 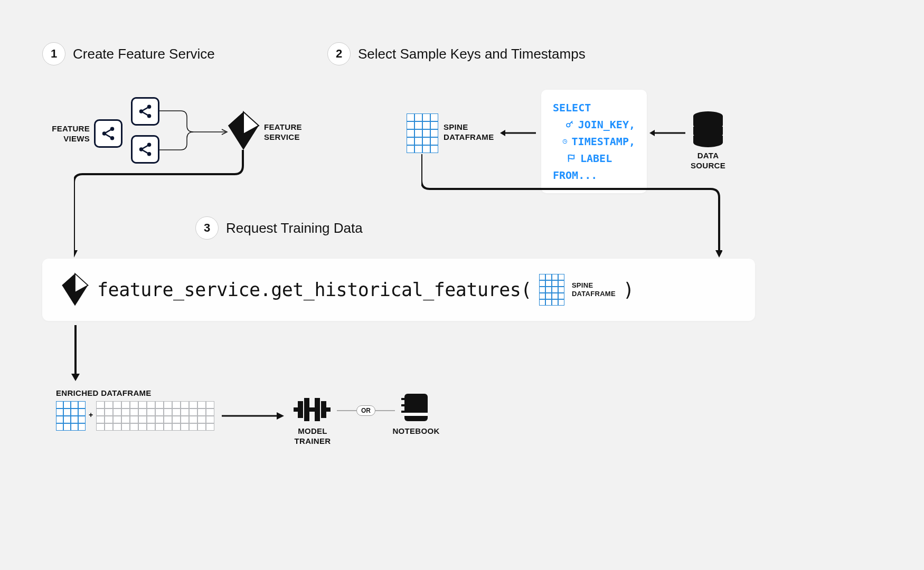 I want to click on blue-grid-icon, so click(x=71, y=416).